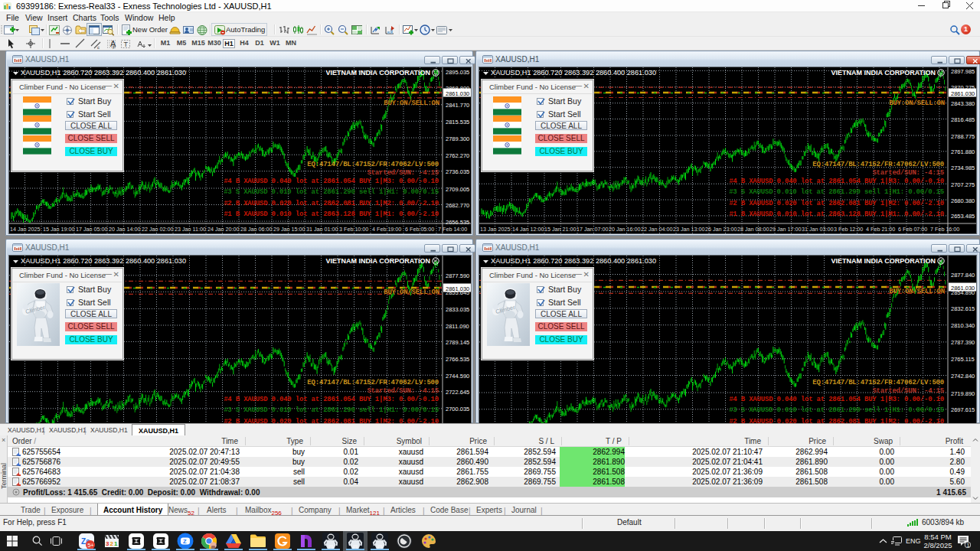 The image size is (980, 551). Describe the element at coordinates (963, 201) in the screenshot. I see `svg-text: 2680.380` at that location.